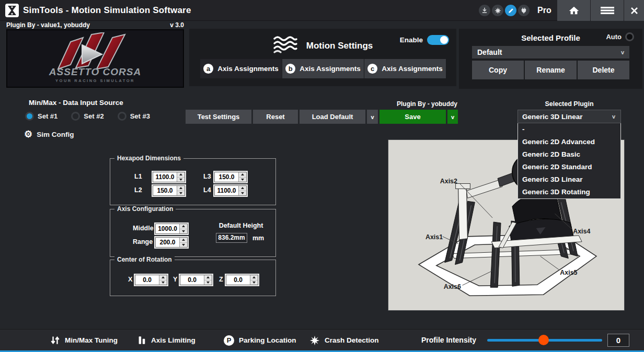 This screenshot has height=352, width=644. Describe the element at coordinates (569, 130) in the screenshot. I see `plugin-option: -` at that location.